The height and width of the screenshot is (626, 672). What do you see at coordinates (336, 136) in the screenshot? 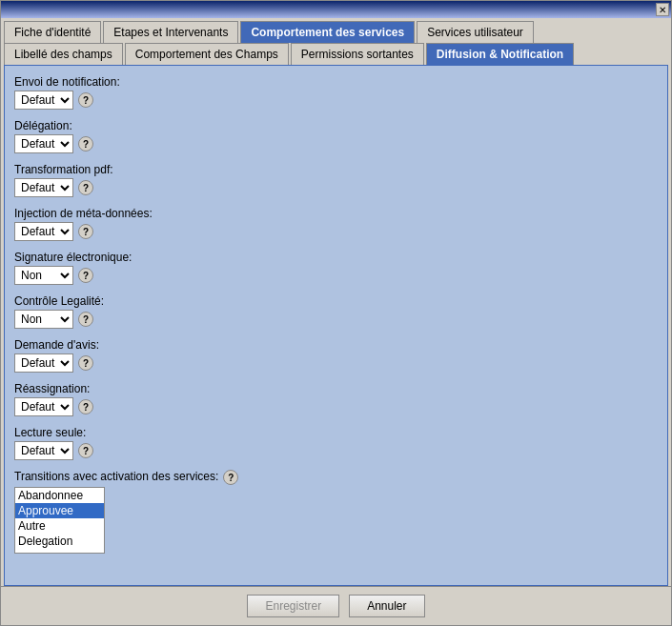
I see `field-delegation: Délégation: Defaut Oui Non ?` at bounding box center [336, 136].